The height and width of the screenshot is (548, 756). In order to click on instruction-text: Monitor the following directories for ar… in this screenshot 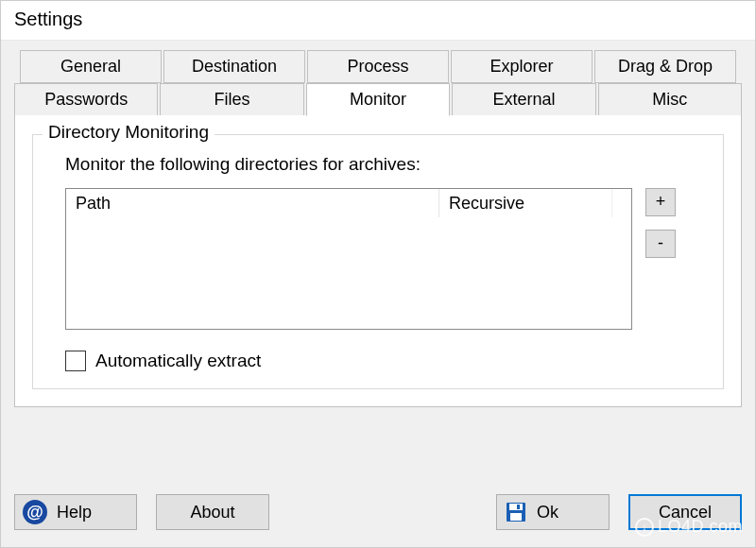, I will do `click(387, 164)`.